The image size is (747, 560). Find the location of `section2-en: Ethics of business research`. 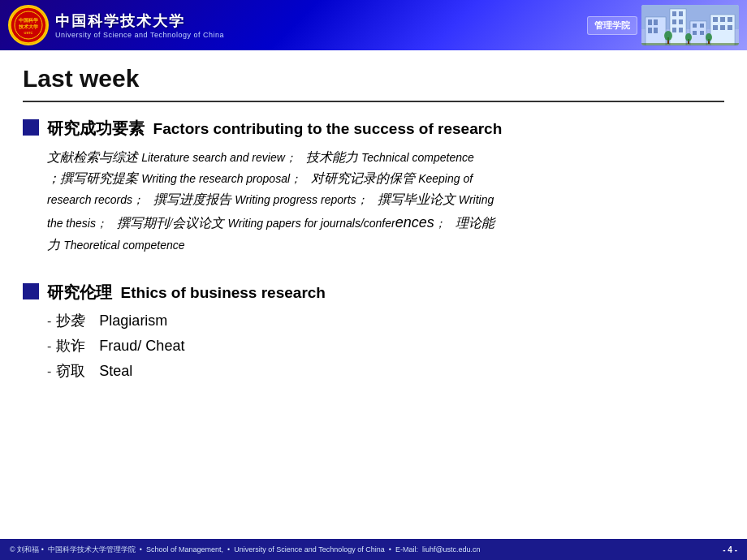

section2-en: Ethics of business research is located at coordinates (223, 292).